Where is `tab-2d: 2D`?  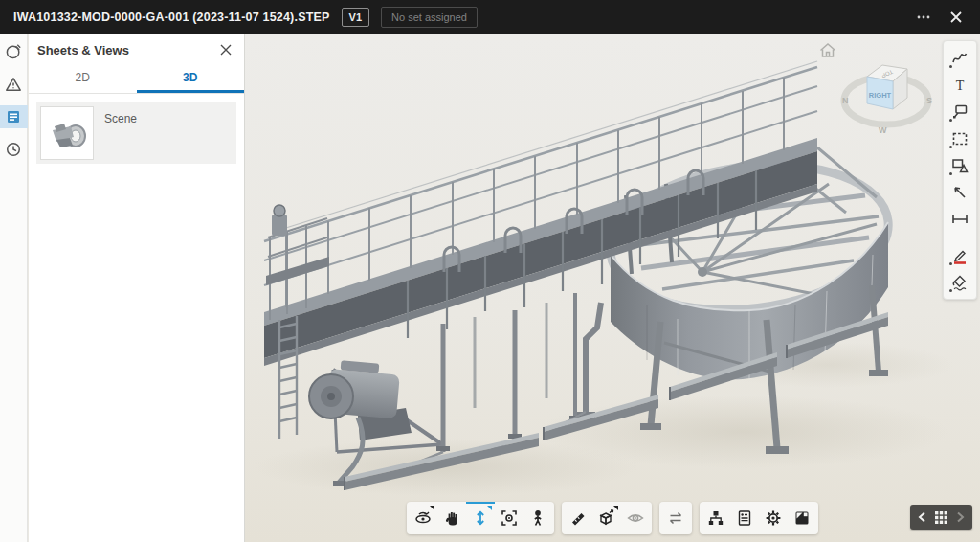 tab-2d: 2D is located at coordinates (82, 79).